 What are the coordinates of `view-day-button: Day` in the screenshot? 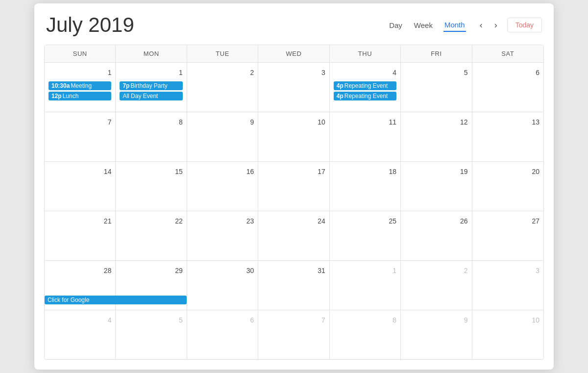 It's located at (396, 25).